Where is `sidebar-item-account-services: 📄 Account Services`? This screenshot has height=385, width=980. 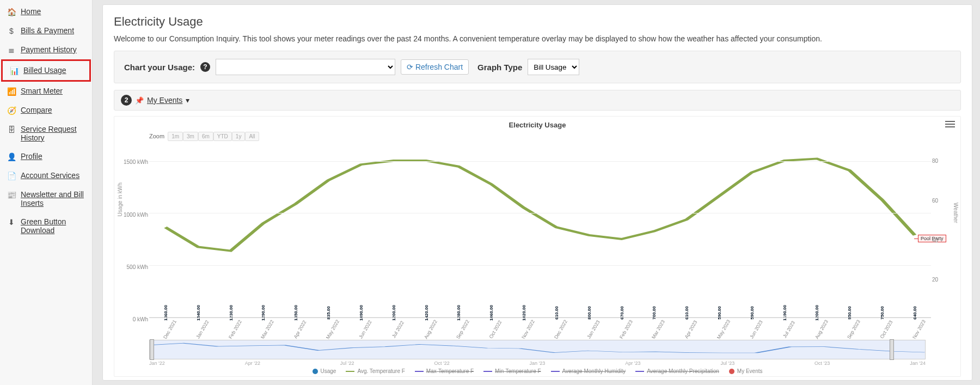
sidebar-item-account-services: 📄 Account Services is located at coordinates (46, 175).